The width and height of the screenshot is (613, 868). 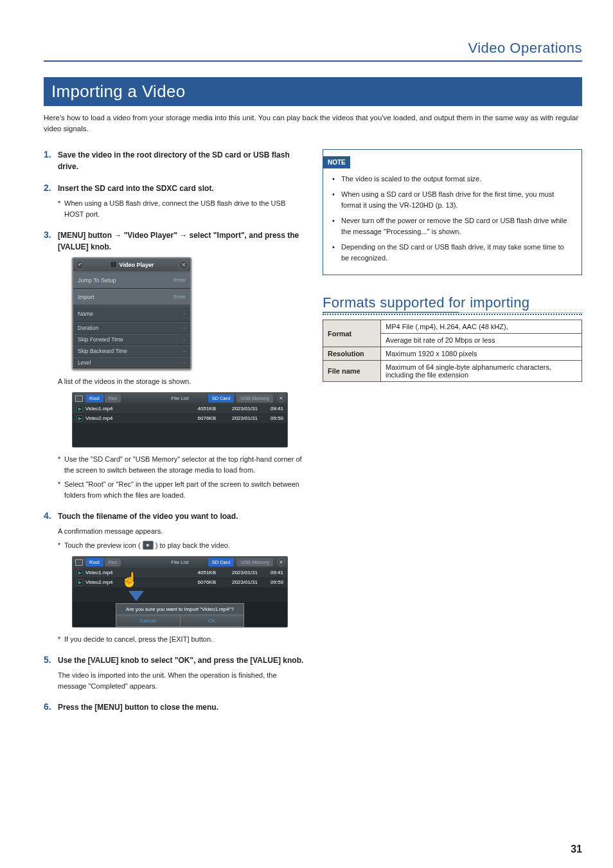 I want to click on file-row: ▶ Video1.mp4 4051KB 2023/01/31 09:41, so click(x=180, y=409).